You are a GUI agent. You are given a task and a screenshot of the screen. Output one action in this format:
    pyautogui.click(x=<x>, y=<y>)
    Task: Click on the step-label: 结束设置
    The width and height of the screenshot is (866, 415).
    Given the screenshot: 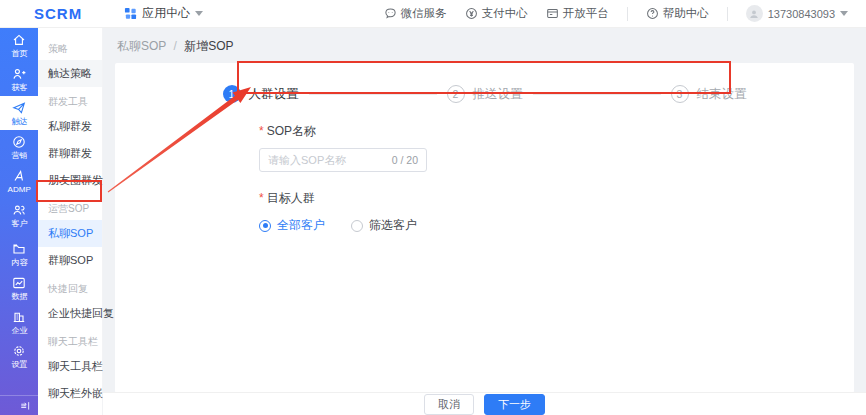 What is the action you would take?
    pyautogui.click(x=722, y=94)
    